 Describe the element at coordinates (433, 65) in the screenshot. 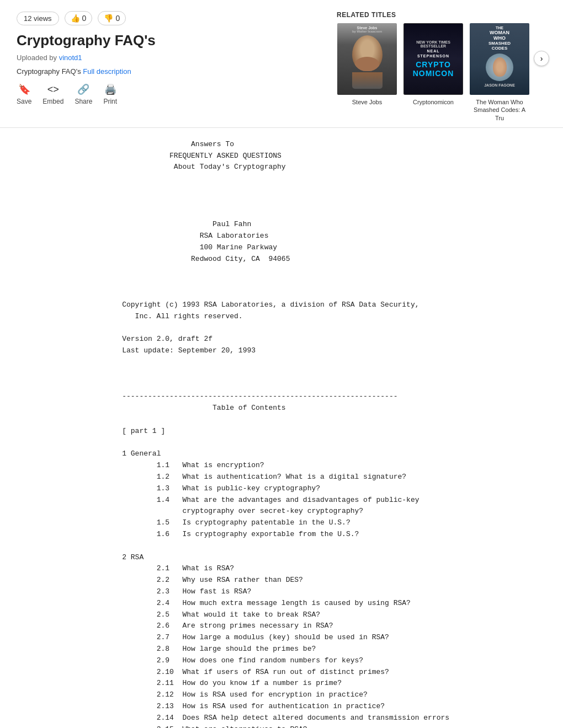

I see `book-item-cryptonomicon: NEW YORK TIMES BESTSELLER NEAL STEPHENSO…` at that location.